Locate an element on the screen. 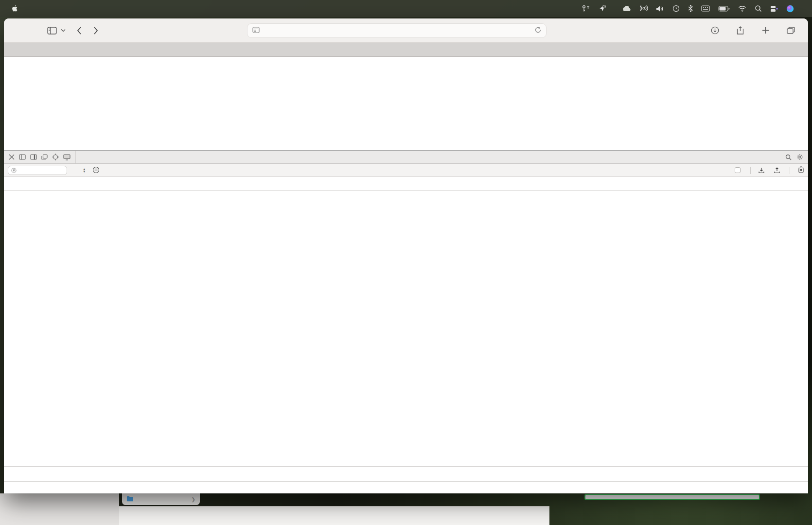 This screenshot has height=525, width=812. temp-folder-chip: ❯ is located at coordinates (161, 499).